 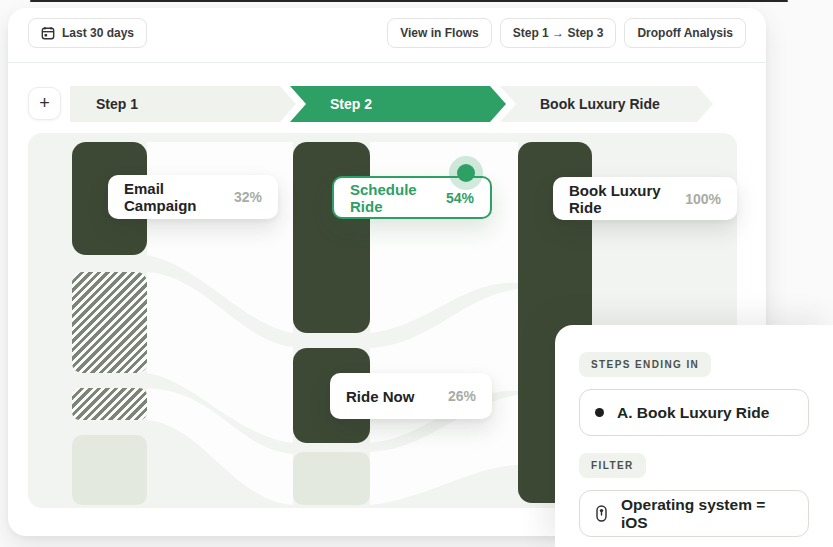 What do you see at coordinates (600, 104) in the screenshot?
I see `step-3-label: Book Luxury Ride` at bounding box center [600, 104].